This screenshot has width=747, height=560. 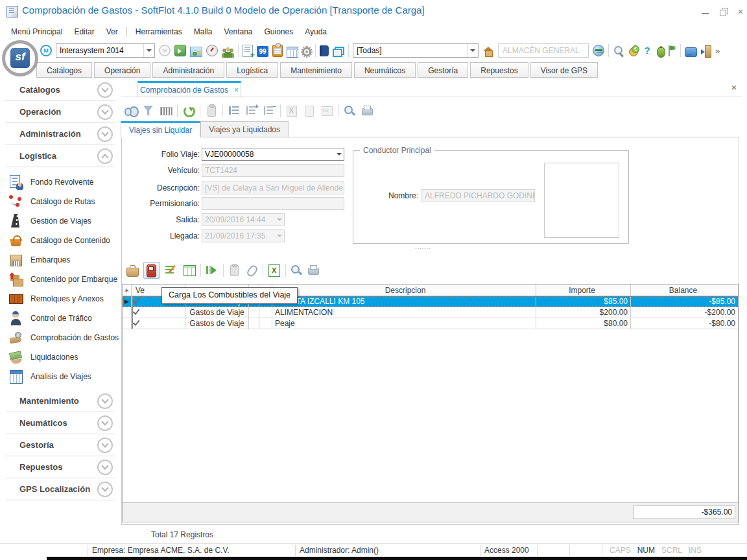 I want to click on people-icon, so click(x=228, y=52).